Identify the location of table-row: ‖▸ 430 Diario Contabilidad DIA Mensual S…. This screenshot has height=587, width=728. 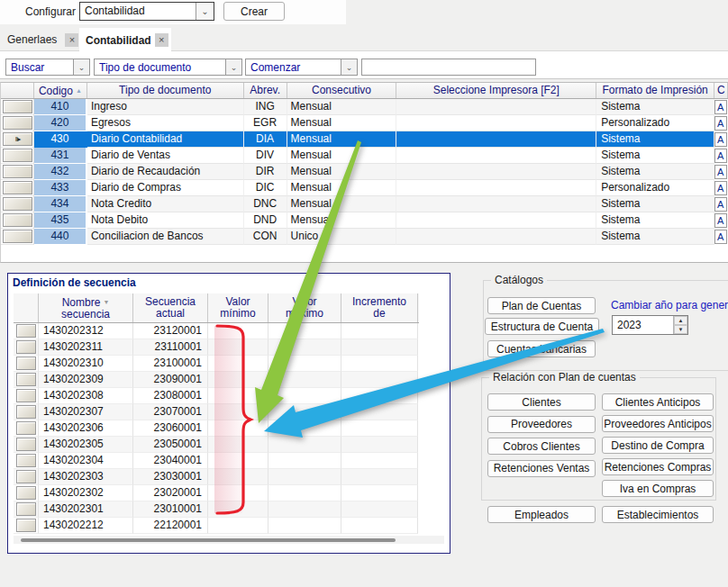
(364, 140).